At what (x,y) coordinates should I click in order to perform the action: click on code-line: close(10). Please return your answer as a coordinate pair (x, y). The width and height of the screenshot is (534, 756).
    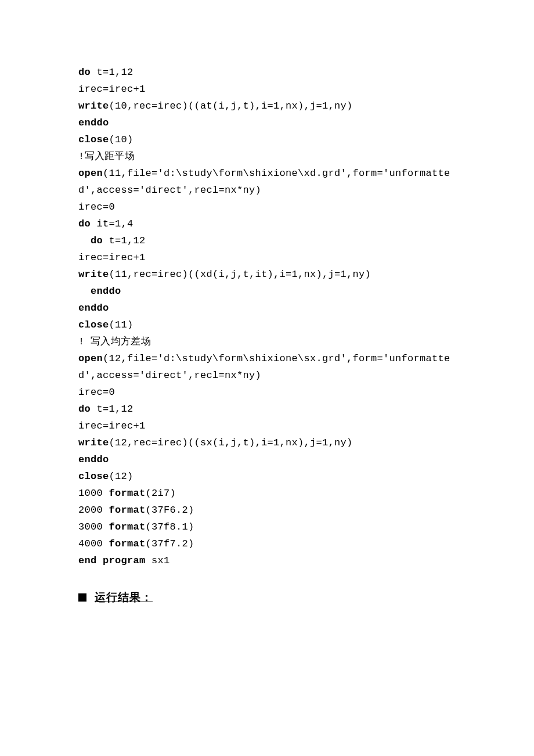
    Looking at the image, I should click on (267, 139).